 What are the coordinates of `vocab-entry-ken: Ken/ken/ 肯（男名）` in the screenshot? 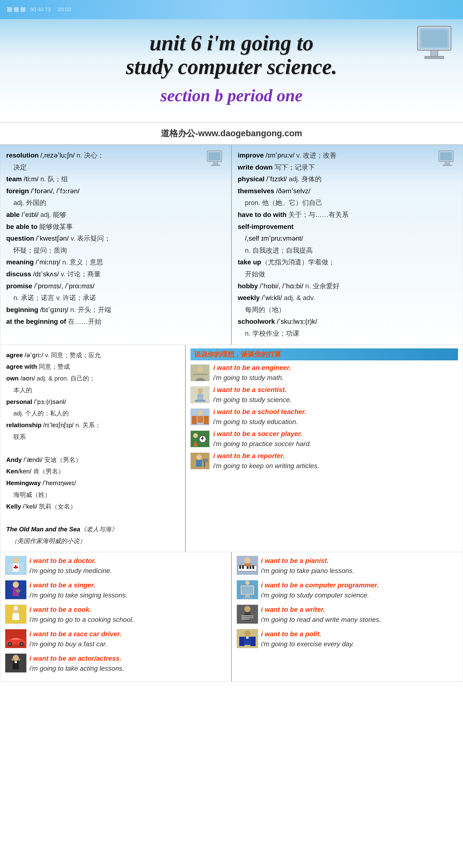 It's located at (93, 471).